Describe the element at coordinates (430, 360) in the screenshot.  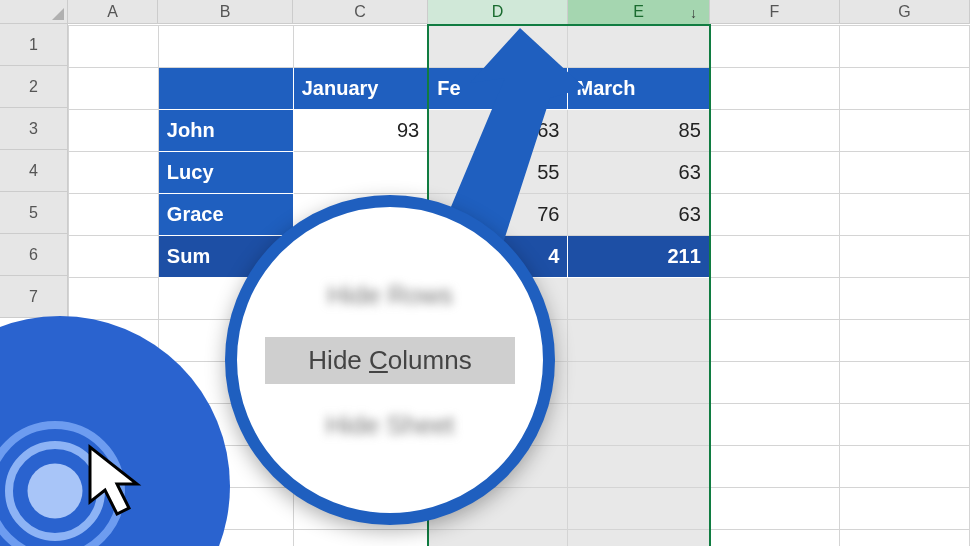
I see `menu-text: olumns` at that location.